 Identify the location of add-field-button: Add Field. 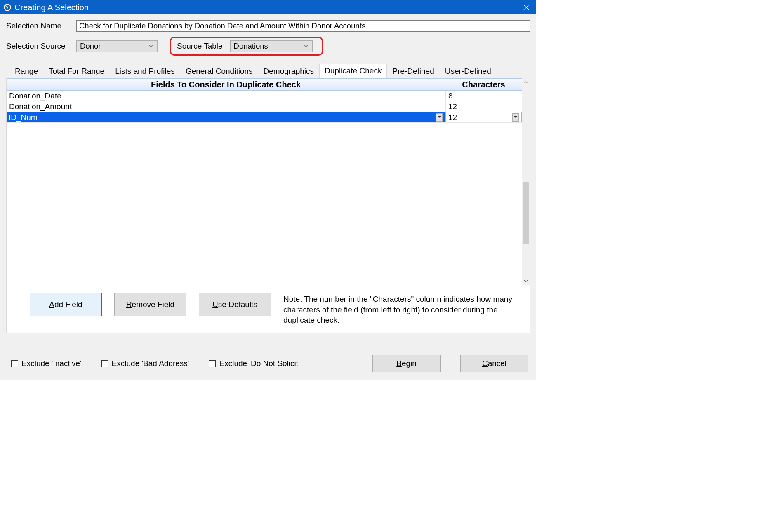
(66, 305).